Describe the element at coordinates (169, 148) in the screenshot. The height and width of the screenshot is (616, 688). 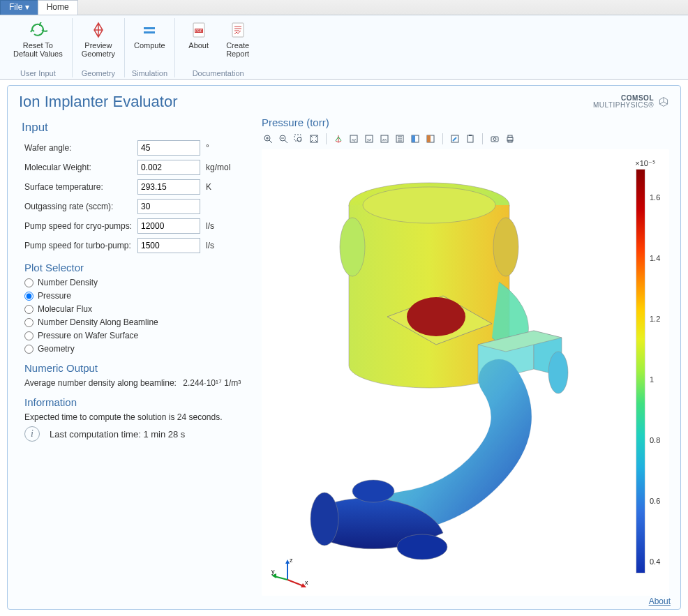
I see `wafer-angle-input` at that location.